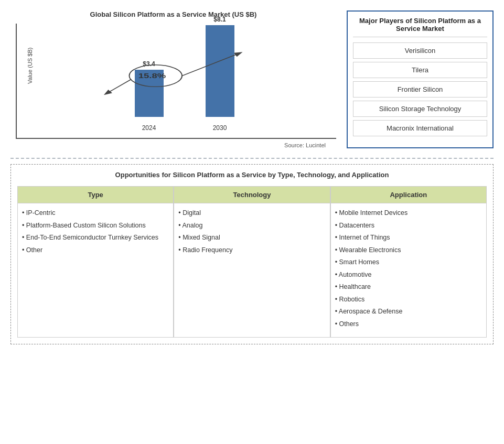  I want to click on dashed-separator, so click(252, 158).